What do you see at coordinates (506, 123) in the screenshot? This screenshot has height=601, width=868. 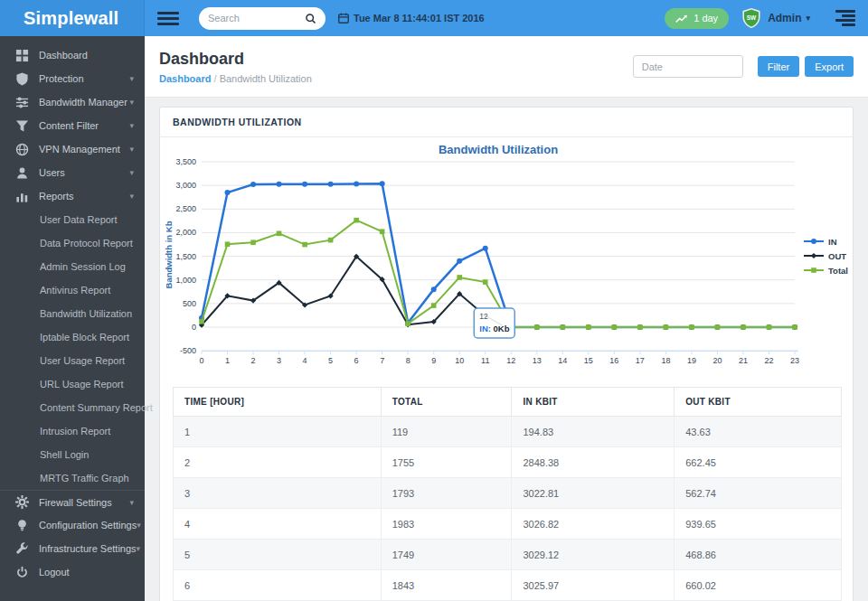 I see `card-title: BANDWIDTH UTILIZATION` at bounding box center [506, 123].